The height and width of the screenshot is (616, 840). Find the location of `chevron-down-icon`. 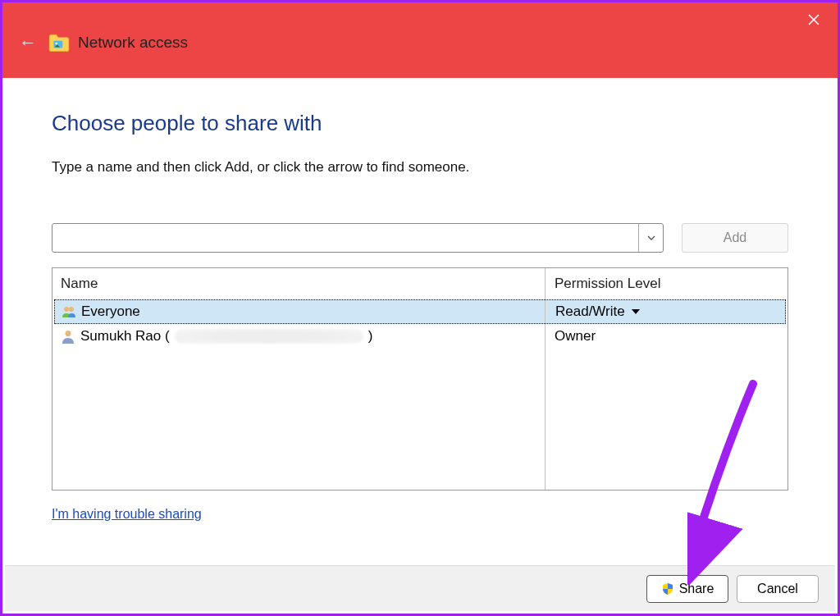

chevron-down-icon is located at coordinates (651, 238).